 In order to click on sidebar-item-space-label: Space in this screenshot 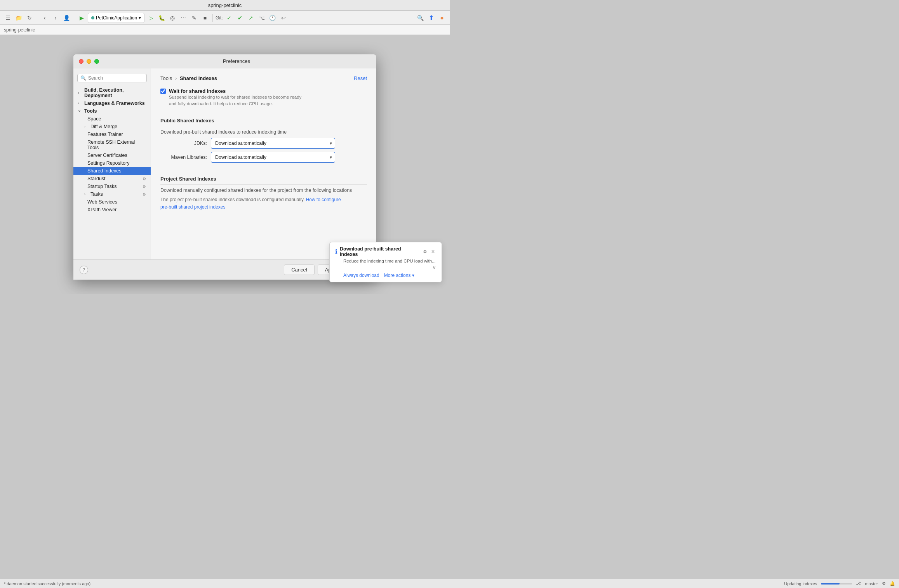, I will do `click(94, 119)`.